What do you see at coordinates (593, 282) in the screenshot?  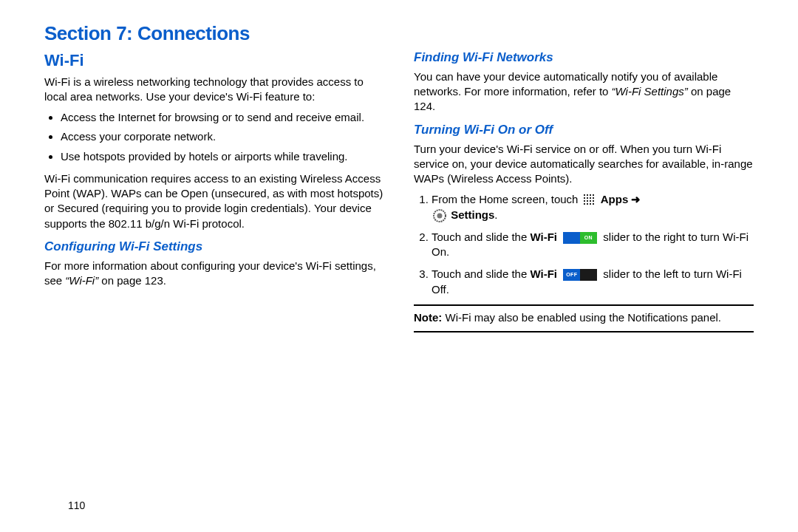 I see `step-3: Touch and slide the Wi-Fi slider to the …` at bounding box center [593, 282].